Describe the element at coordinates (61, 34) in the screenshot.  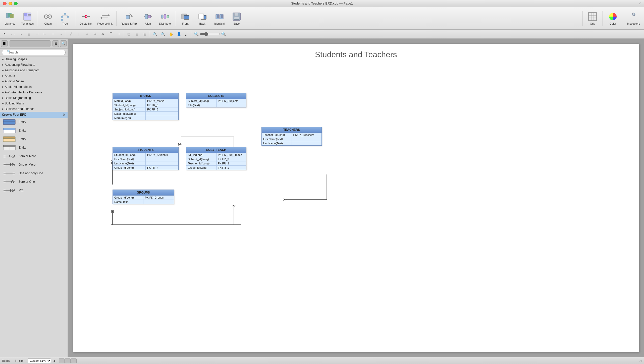
I see `arrow-tool: →` at that location.